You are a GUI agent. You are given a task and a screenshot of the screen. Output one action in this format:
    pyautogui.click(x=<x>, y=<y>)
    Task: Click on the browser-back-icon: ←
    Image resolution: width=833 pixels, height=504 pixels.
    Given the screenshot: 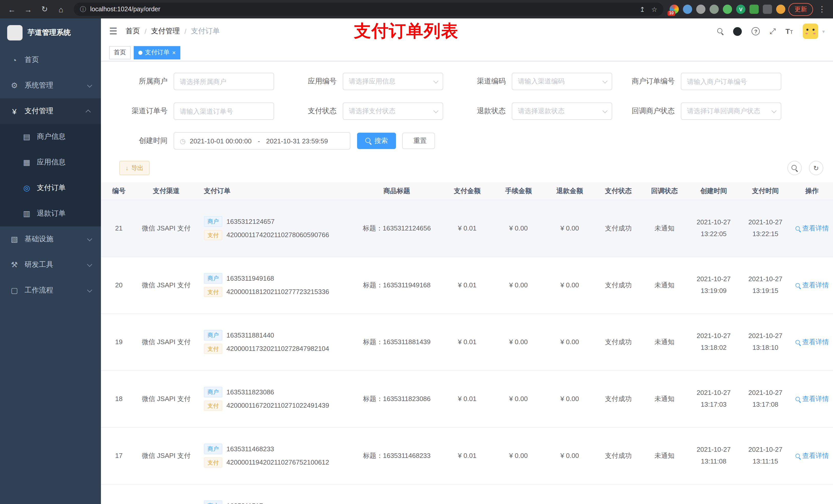 What is the action you would take?
    pyautogui.click(x=12, y=9)
    